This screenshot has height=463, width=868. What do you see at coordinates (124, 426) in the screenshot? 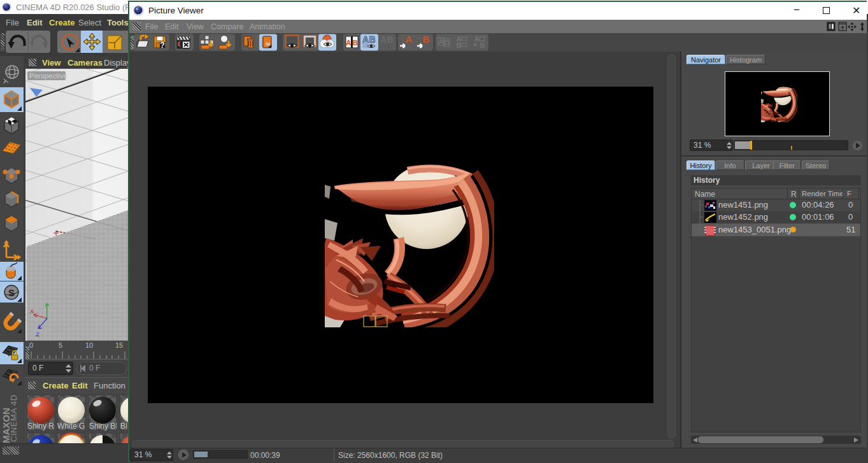
I see `svg-text: Bl` at bounding box center [124, 426].